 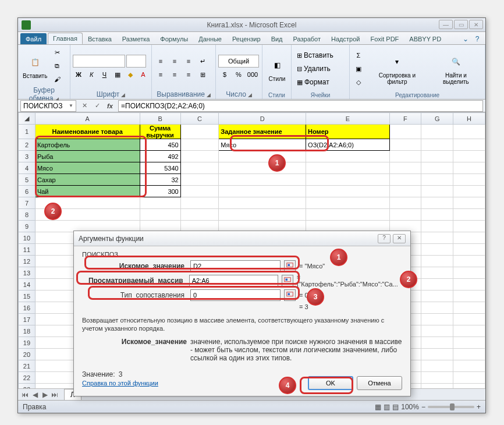 What do you see at coordinates (34, 38) in the screenshot?
I see `tab-file: Файл` at bounding box center [34, 38].